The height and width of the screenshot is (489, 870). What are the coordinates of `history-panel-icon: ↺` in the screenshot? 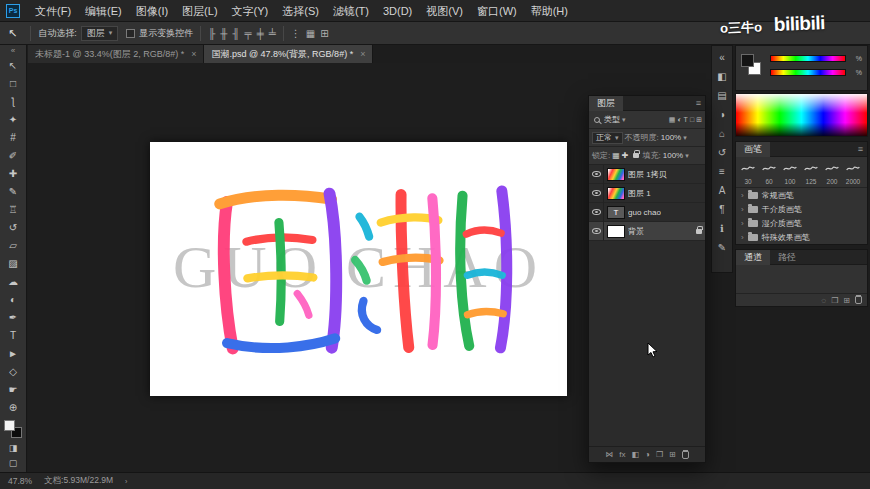 It's located at (722, 152).